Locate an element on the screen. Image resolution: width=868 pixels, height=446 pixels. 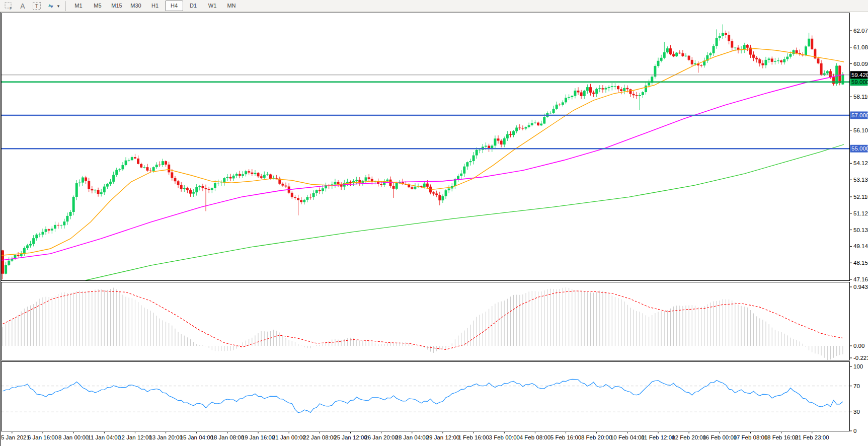
time-tick-label: 21 Feb 23:00 is located at coordinates (812, 437).